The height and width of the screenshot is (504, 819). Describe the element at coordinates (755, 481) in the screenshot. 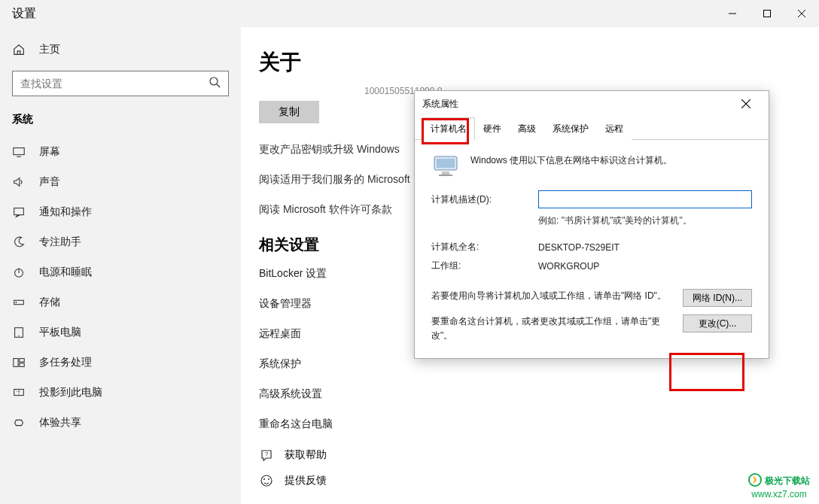

I see `watermark-logo-icon` at that location.